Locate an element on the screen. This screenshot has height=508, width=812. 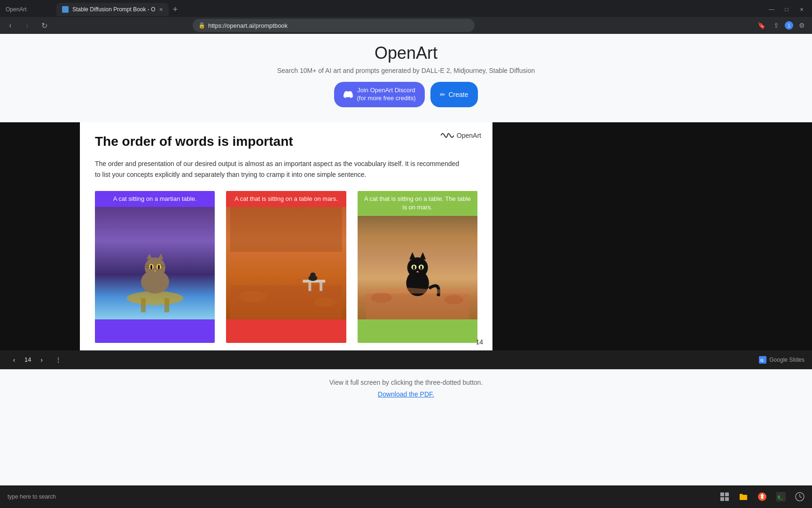
create-button-label: Create is located at coordinates (458, 95).